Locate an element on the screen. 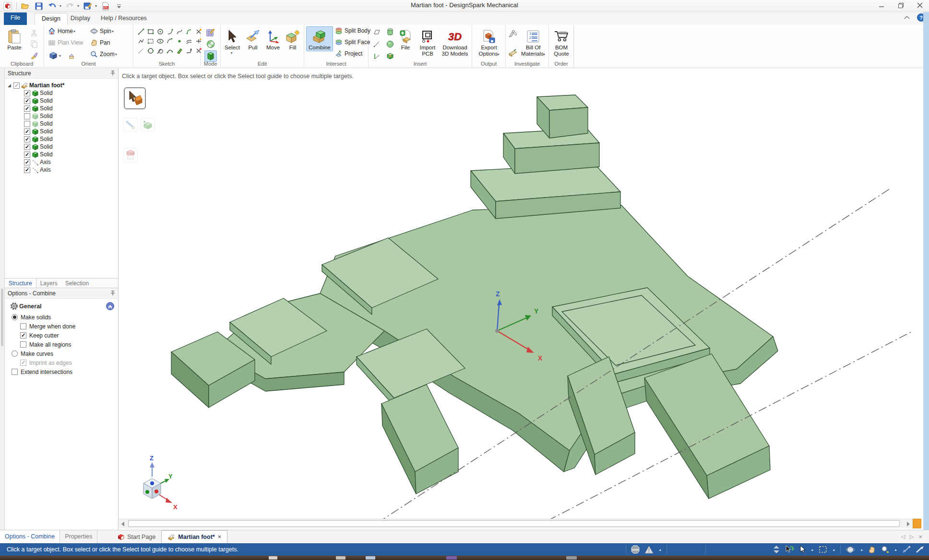 The image size is (929, 560). sketch-bend-icon is located at coordinates (189, 51).